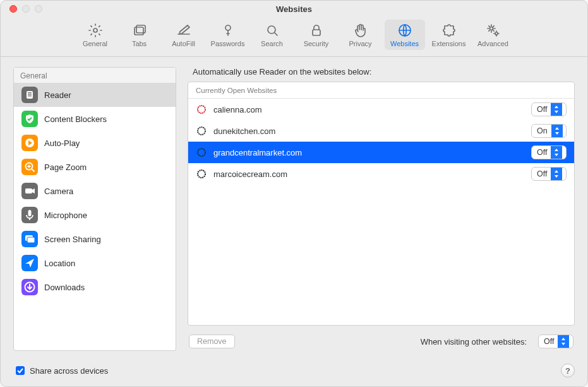 The height and width of the screenshot is (387, 588). What do you see at coordinates (381, 109) in the screenshot?
I see `website-row: calienna.comOff` at bounding box center [381, 109].